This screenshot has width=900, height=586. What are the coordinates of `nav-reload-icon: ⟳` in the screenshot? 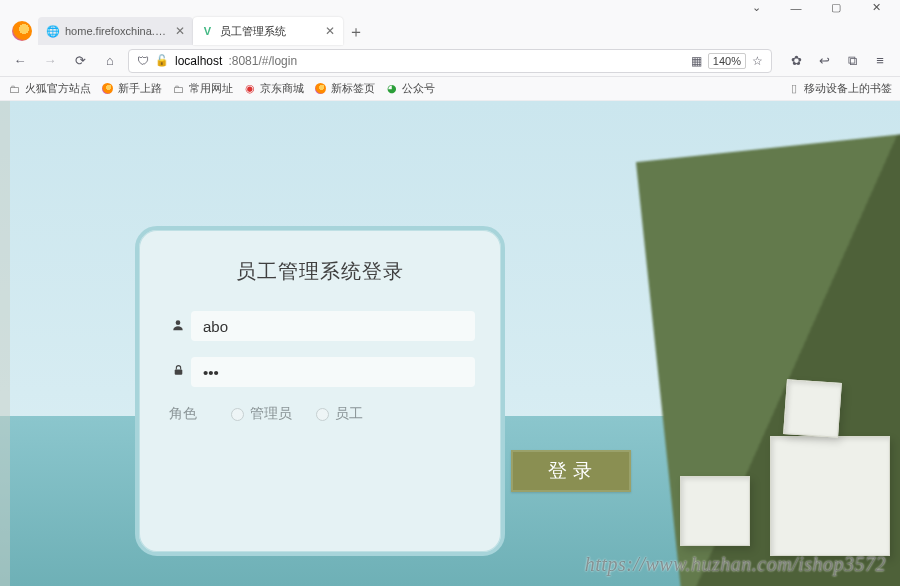 It's located at (80, 61).